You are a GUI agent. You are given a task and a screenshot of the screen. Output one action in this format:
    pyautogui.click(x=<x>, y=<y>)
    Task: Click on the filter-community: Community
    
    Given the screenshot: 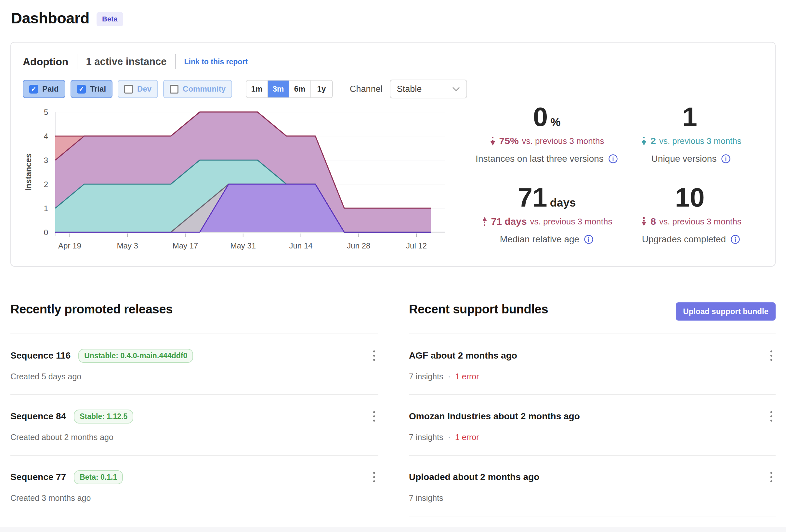 What is the action you would take?
    pyautogui.click(x=198, y=89)
    